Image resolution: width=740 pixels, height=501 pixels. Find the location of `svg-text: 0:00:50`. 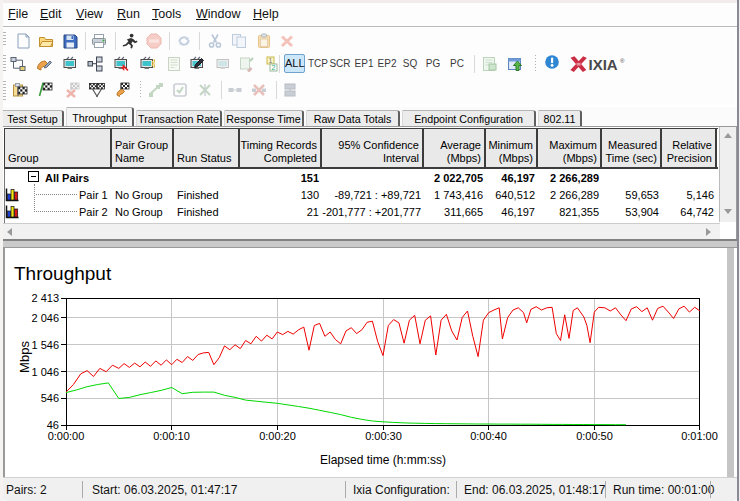

svg-text: 0:00:50 is located at coordinates (594, 436).